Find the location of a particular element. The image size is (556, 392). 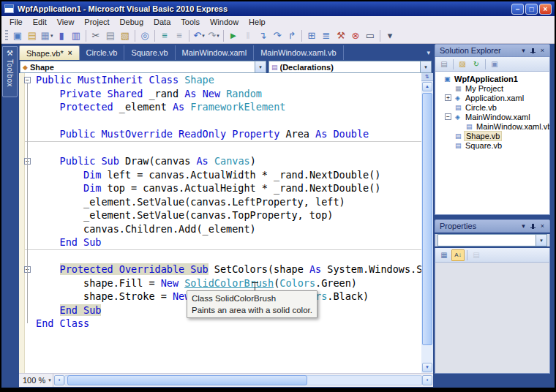

tree-item-square-vb: ▤Square.vb is located at coordinates (492, 145).